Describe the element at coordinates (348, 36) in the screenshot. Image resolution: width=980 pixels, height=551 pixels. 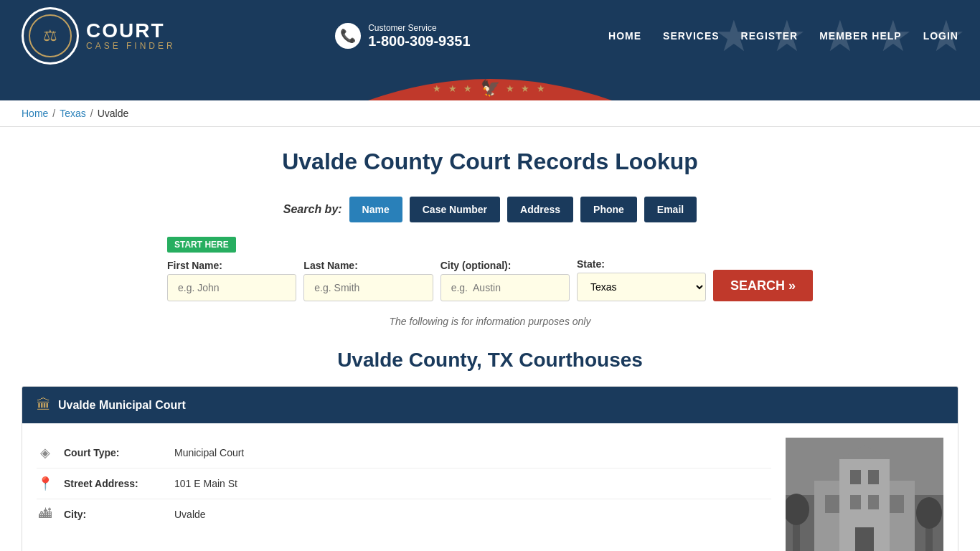
I see `phone-icon: 📞` at that location.